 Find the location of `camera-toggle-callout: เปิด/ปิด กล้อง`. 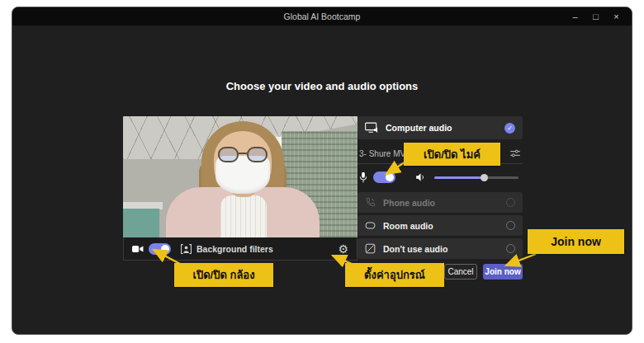

camera-toggle-callout: เปิด/ปิด กล้อง is located at coordinates (224, 275).